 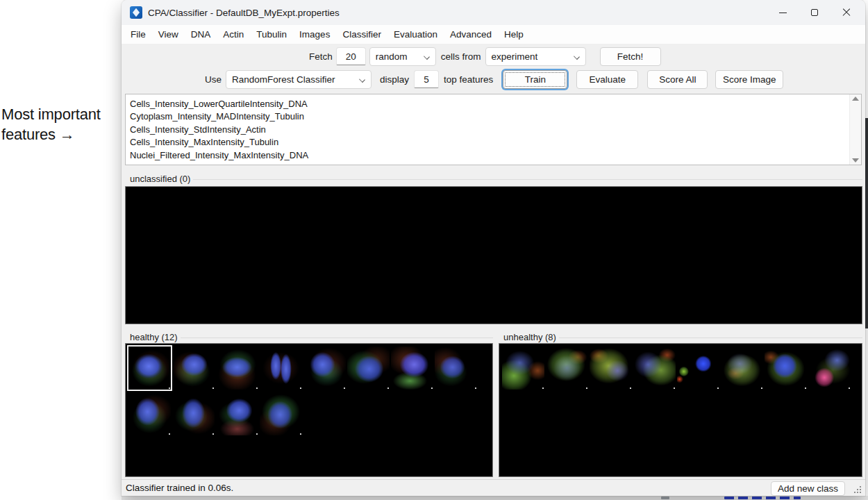 I want to click on score-all-button: Score All, so click(x=678, y=79).